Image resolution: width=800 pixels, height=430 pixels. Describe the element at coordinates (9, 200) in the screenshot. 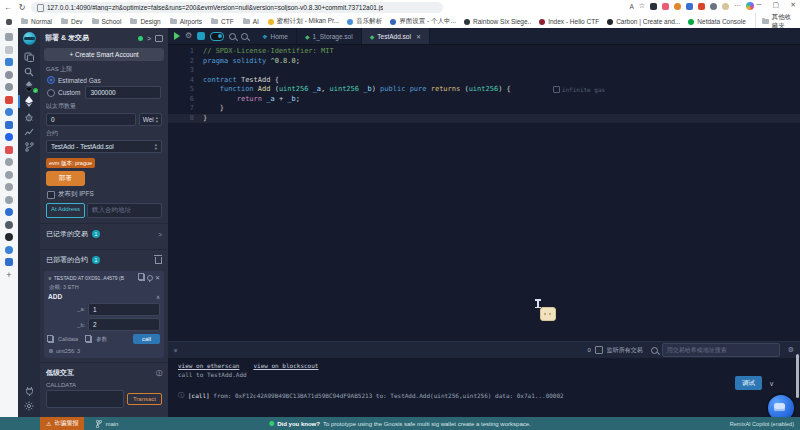

I see `edge-tab-tab-circle-6-icon` at that location.